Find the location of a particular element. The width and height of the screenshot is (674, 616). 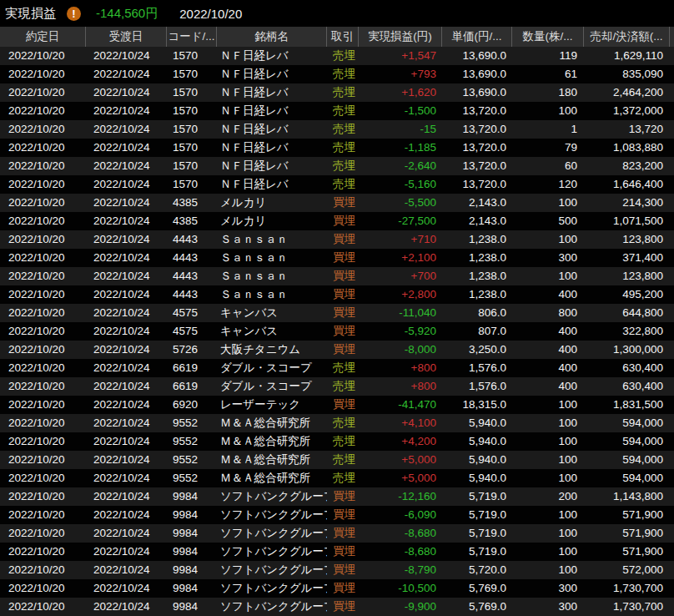

table-row: 2022/10/202022/10/241570ＮＦ日経レバ売埋-1,50013… is located at coordinates (337, 111).